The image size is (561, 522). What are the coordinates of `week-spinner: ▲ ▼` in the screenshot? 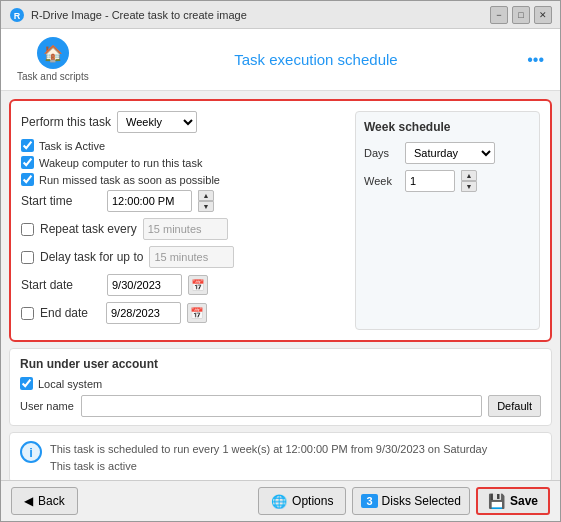 It's located at (469, 181).